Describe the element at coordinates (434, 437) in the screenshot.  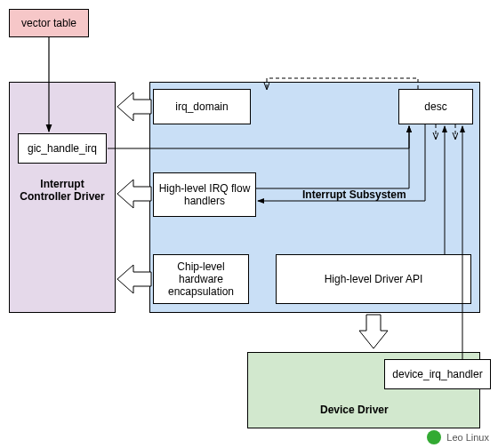
I see `wechat-icon` at that location.